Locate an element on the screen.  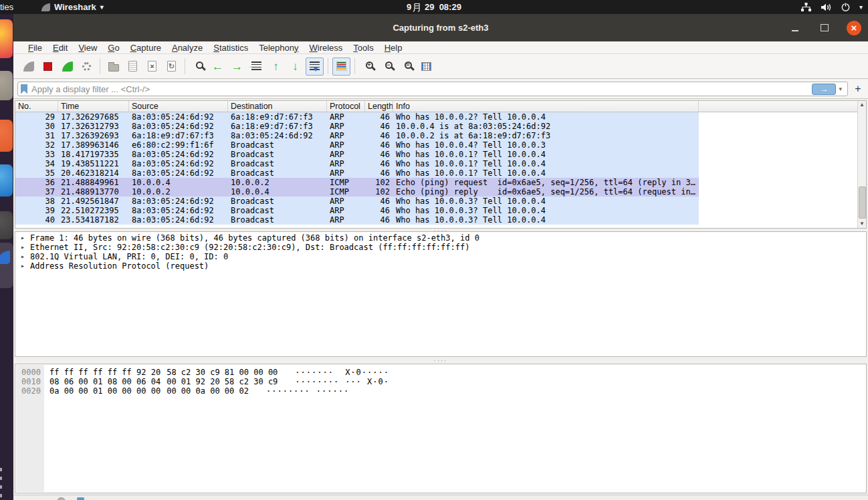
go-back-button: ← is located at coordinates (218, 67).